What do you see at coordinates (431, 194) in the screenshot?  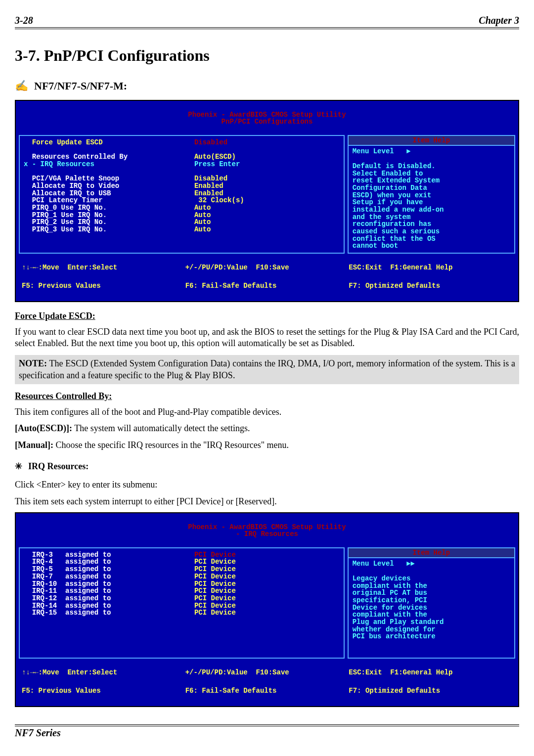 I see `bios-help: Item HelpMenu Level ► Default is Disable…` at bounding box center [431, 194].